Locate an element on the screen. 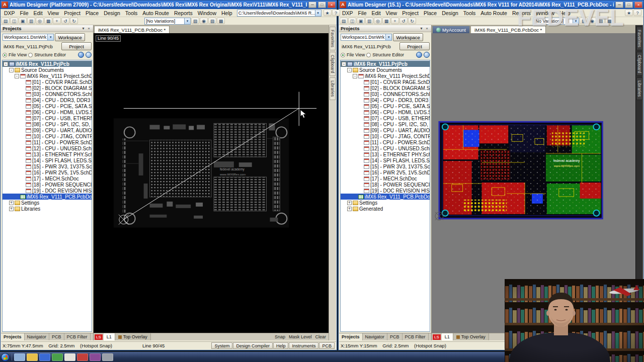  layer-tab: L1 is located at coordinates (448, 337).